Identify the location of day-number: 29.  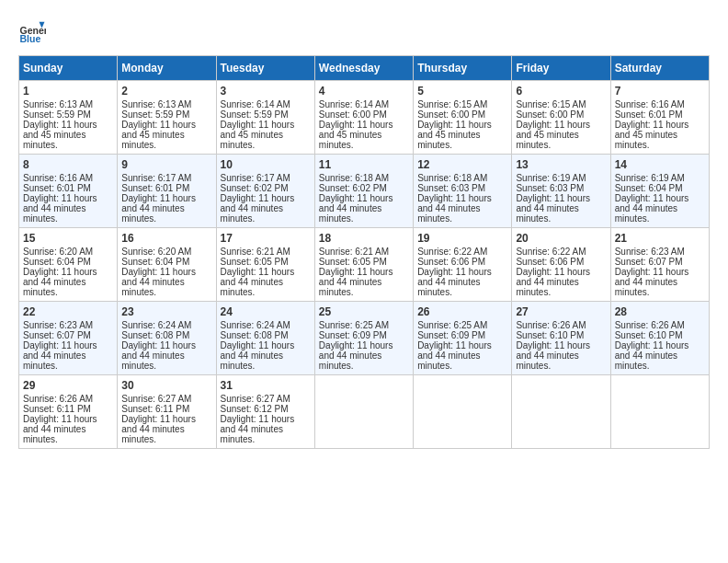
(68, 385).